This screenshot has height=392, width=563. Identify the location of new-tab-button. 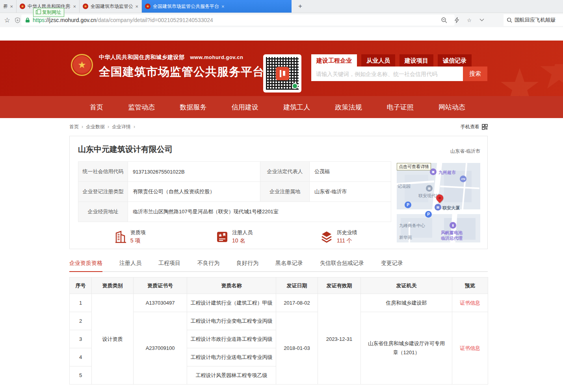
(300, 6).